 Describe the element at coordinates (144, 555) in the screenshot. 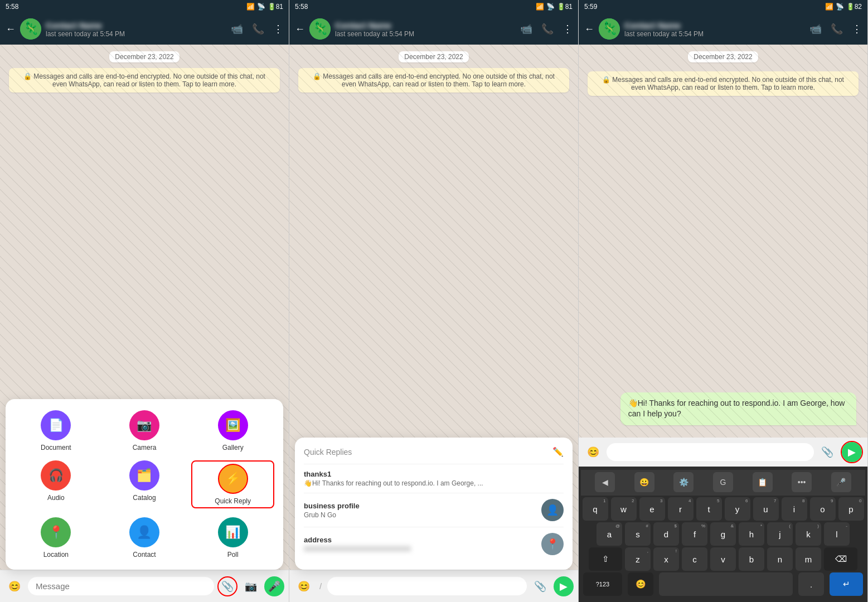

I see `contact-label: Contact` at that location.